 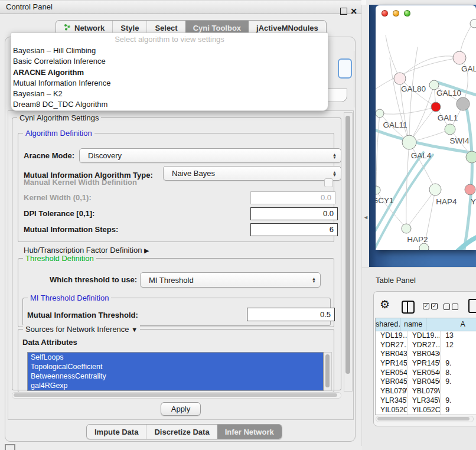 What do you see at coordinates (385, 305) in the screenshot?
I see `gear-icon: ⚙` at bounding box center [385, 305].